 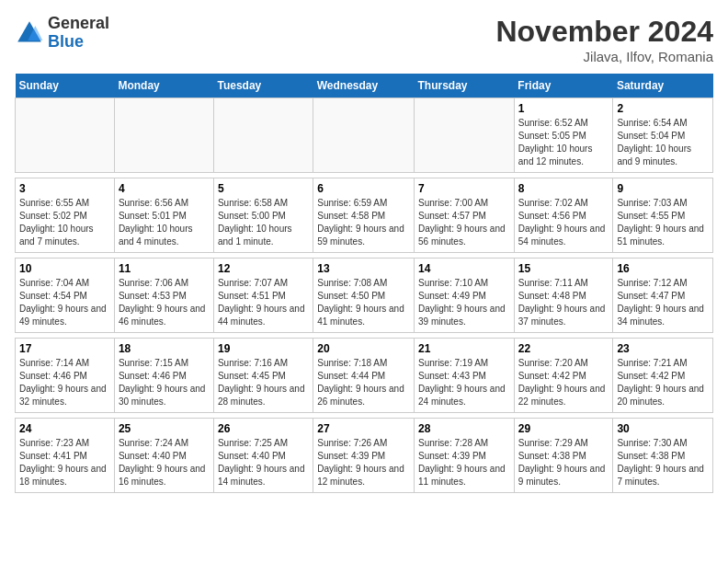 What do you see at coordinates (364, 375) in the screenshot?
I see `calendar-cell: 20Sunrise: 7:18 AM Sunset: 4:44 PM Dayli…` at bounding box center [364, 375].